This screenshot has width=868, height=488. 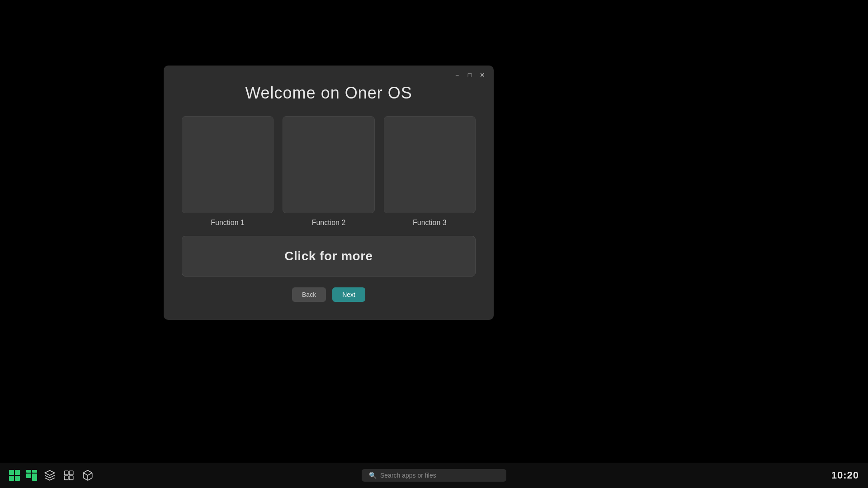 What do you see at coordinates (329, 295) in the screenshot?
I see `navigation-buttons: Back Next` at bounding box center [329, 295].